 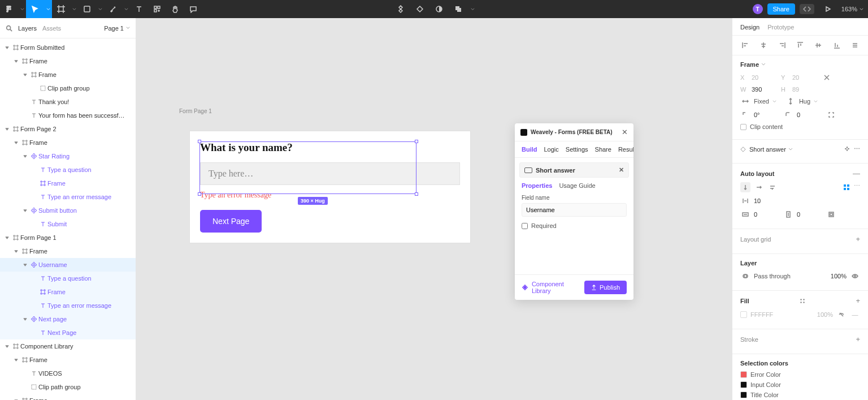 I want to click on al-dir-horizontal, so click(x=759, y=187).